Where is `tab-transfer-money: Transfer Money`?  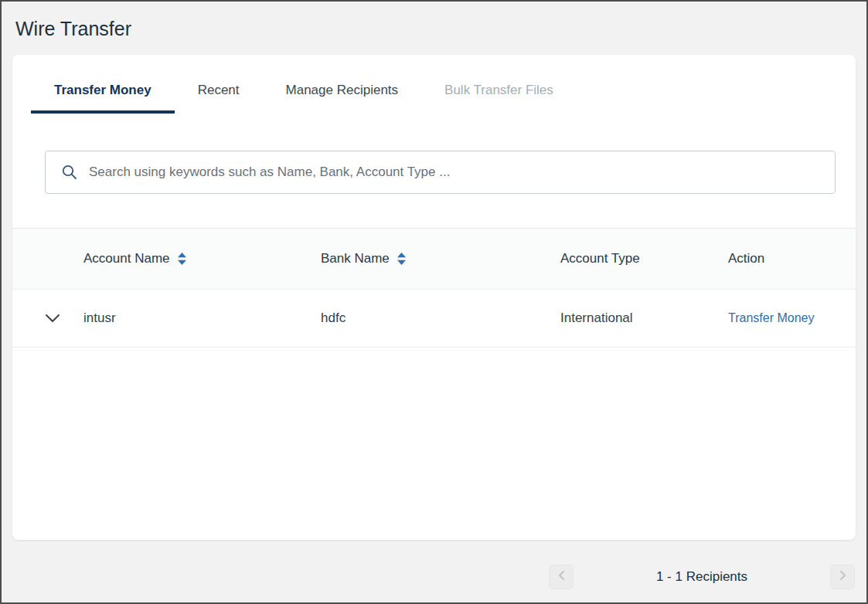 tab-transfer-money: Transfer Money is located at coordinates (103, 93).